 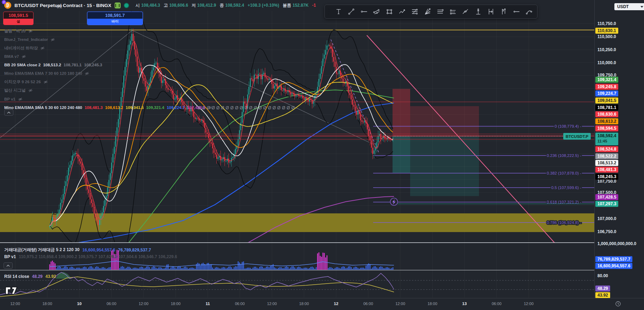 What do you see at coordinates (377, 12) in the screenshot?
I see `parallel-channel-icon` at bounding box center [377, 12].